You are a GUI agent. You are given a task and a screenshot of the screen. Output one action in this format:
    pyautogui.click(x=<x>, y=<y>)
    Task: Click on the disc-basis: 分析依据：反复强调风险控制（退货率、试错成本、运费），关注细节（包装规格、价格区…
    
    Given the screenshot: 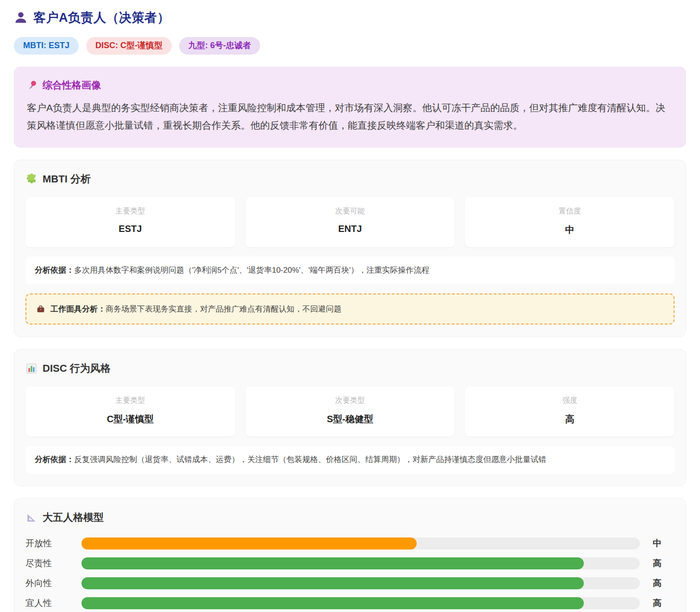 What is the action you would take?
    pyautogui.click(x=350, y=460)
    